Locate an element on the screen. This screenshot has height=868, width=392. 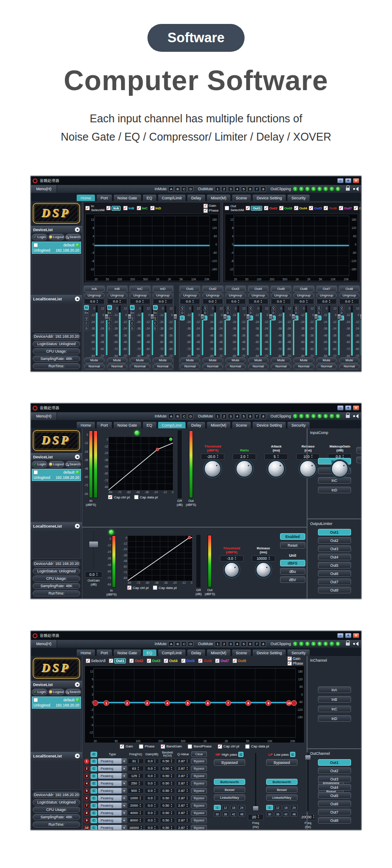
plot-option-toggle: ✓BandGain is located at coordinates (172, 747).